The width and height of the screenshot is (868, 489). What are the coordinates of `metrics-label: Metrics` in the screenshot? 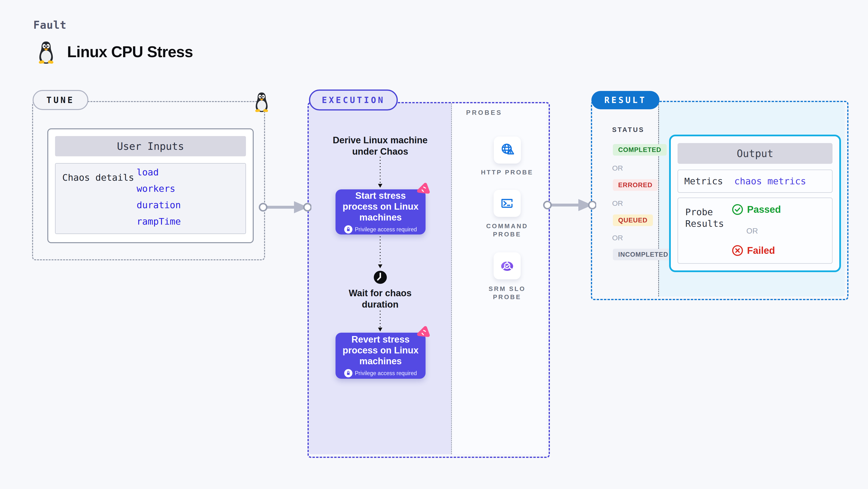 It's located at (709, 181).